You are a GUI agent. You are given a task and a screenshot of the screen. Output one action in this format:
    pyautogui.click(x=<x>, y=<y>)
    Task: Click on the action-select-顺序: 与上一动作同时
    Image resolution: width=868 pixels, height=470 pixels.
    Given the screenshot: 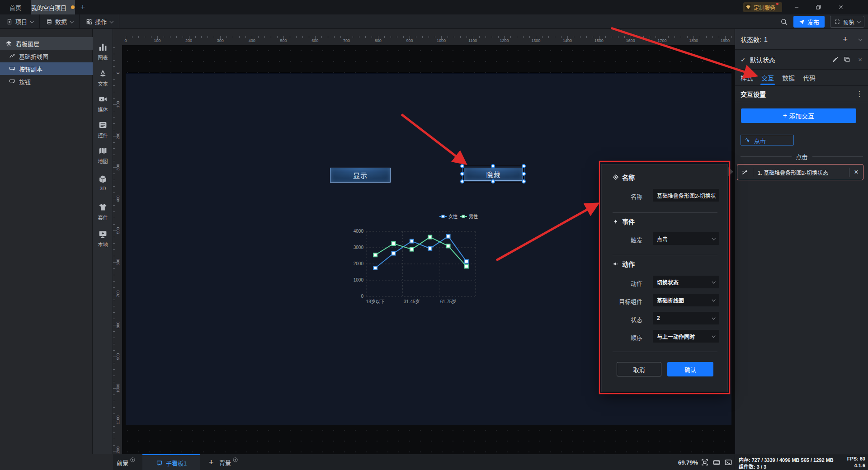 What is the action you would take?
    pyautogui.click(x=686, y=336)
    